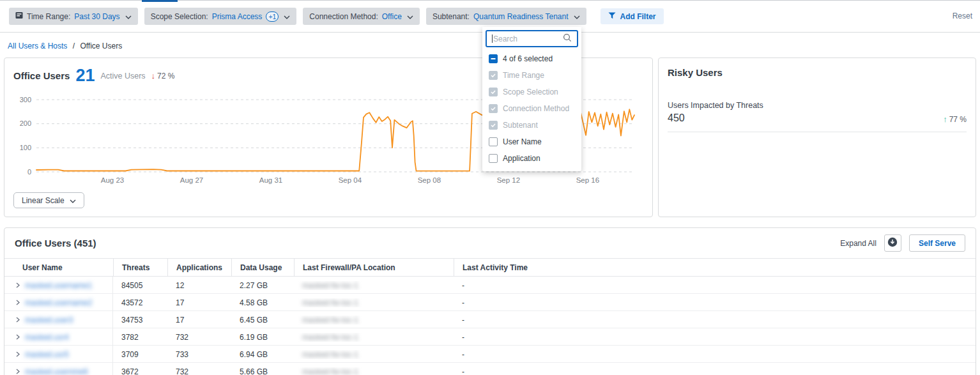 The width and height of the screenshot is (980, 375). I want to click on active-users-value: 21, so click(85, 75).